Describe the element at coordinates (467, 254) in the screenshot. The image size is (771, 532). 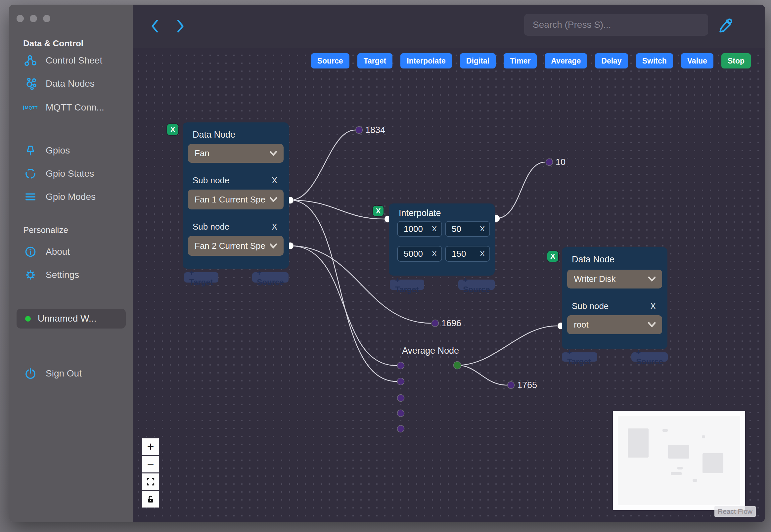
I see `interpolate-cell: 150 X` at that location.